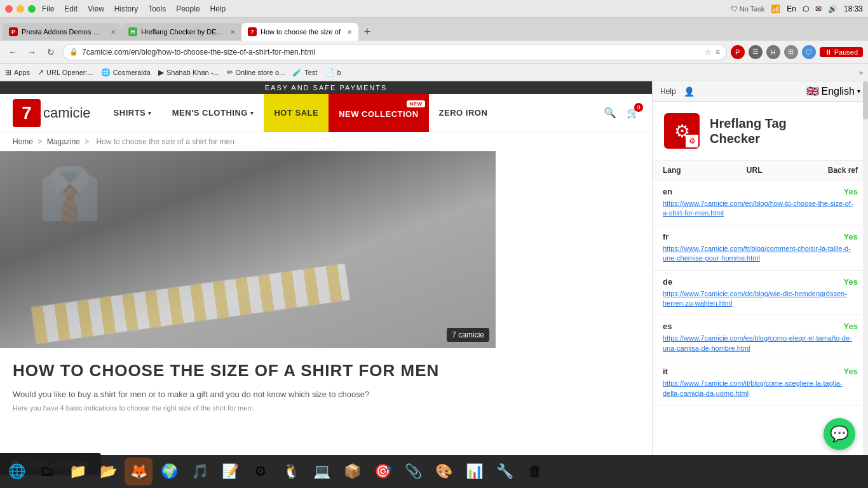 The width and height of the screenshot is (868, 488). I want to click on tab-3-favicon: 7, so click(252, 32).